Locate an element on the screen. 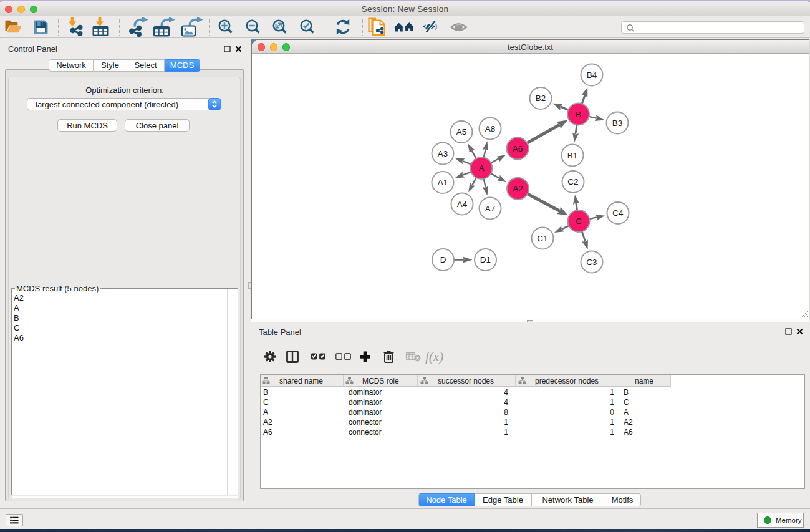  svg-text: D is located at coordinates (443, 259).